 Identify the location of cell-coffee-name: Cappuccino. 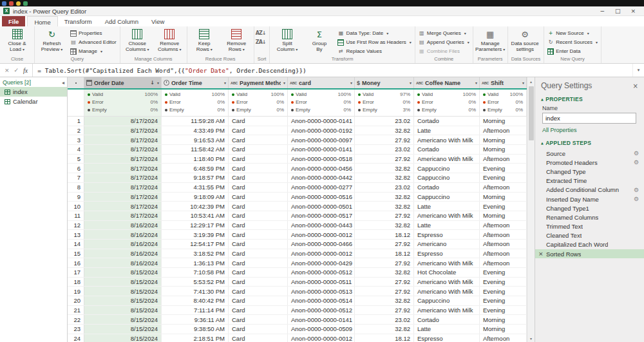
(447, 168).